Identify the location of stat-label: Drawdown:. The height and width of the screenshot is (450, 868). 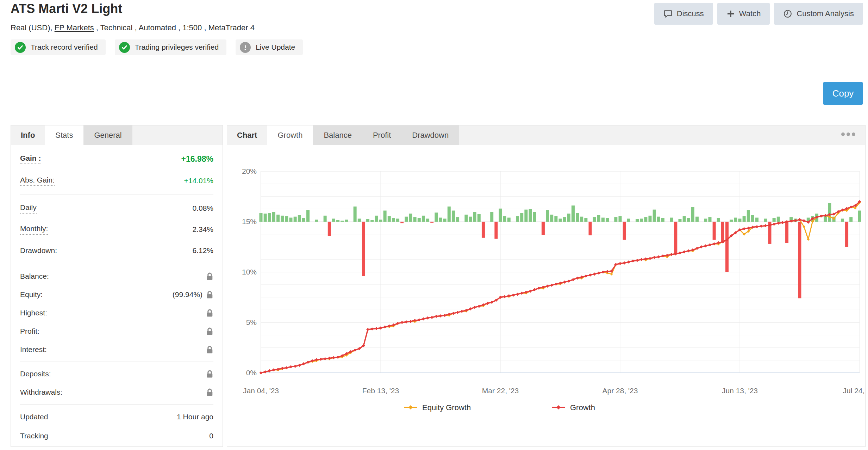
(39, 251).